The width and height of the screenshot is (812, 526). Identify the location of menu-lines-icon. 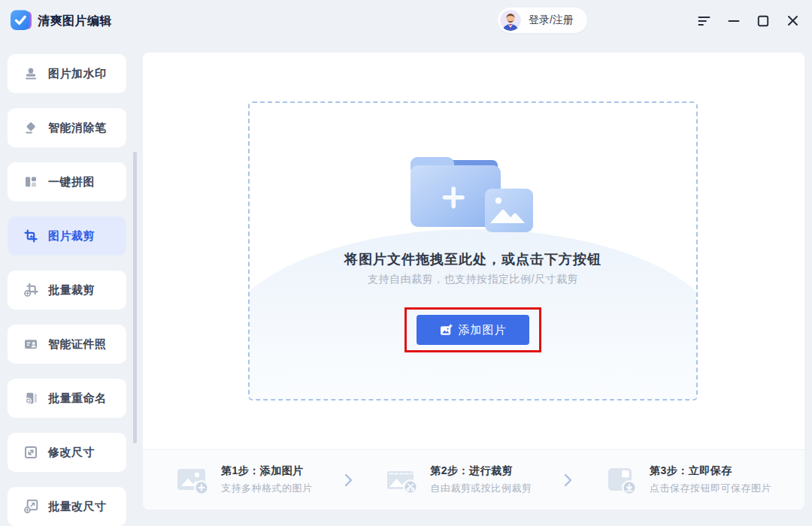
(704, 21).